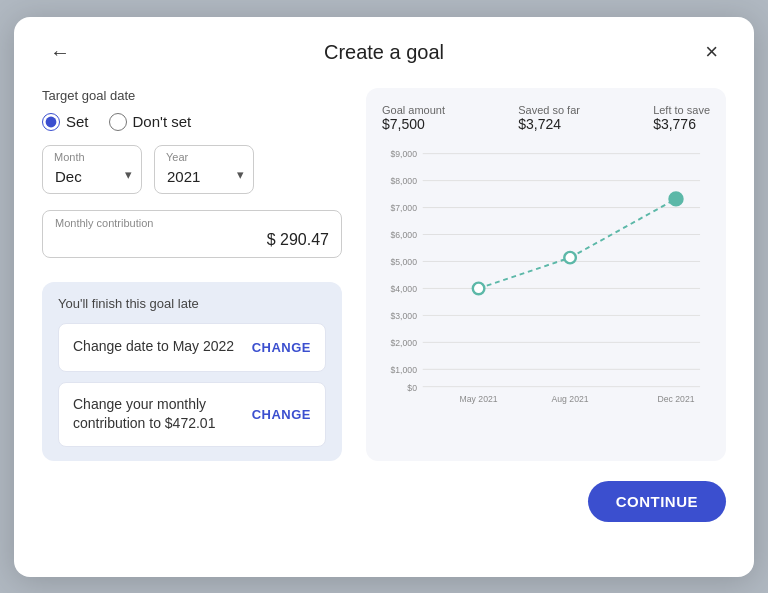 Image resolution: width=768 pixels, height=593 pixels. Describe the element at coordinates (192, 348) in the screenshot. I see `suggestion-1: Change date to May 2022 CHANGE` at that location.